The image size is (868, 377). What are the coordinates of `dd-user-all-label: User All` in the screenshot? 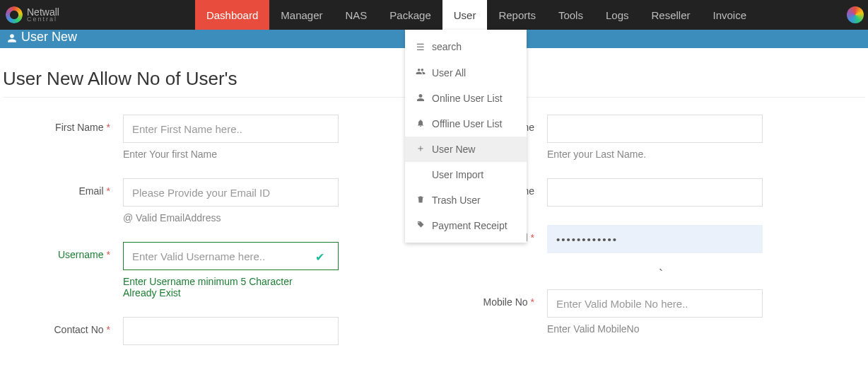 It's located at (449, 73).